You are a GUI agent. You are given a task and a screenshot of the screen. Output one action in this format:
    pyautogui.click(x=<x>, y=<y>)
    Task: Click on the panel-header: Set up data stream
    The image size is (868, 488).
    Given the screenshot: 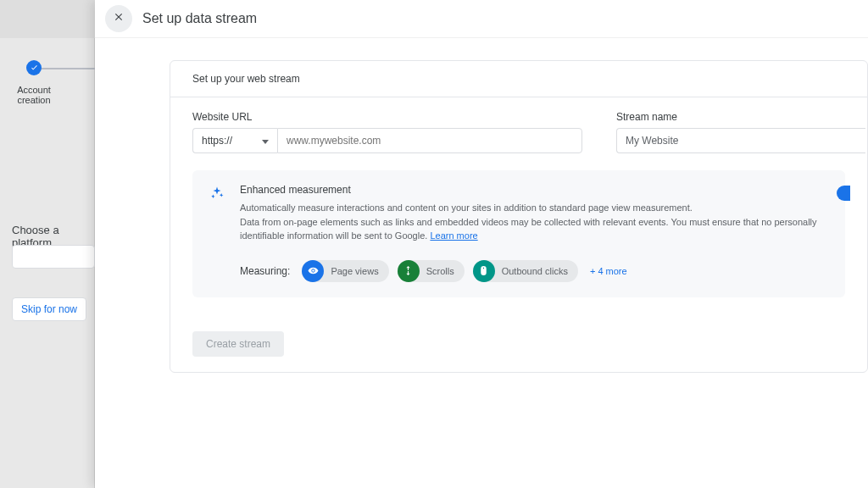 What is the action you would take?
    pyautogui.click(x=481, y=19)
    